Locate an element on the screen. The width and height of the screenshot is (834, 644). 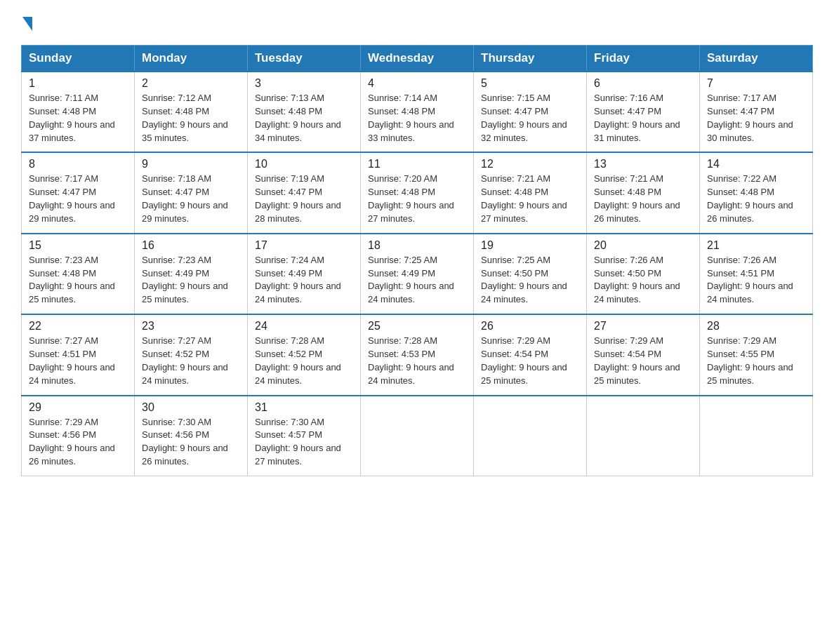
day-info: Sunrise: 7:22 AMSunset: 4:48 PMDaylight:… is located at coordinates (756, 199).